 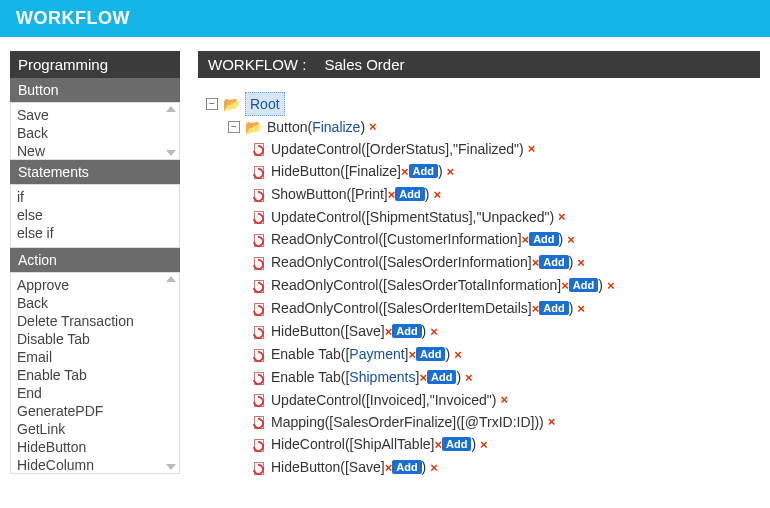 What do you see at coordinates (98, 233) in the screenshot?
I see `list-item: else if` at bounding box center [98, 233].